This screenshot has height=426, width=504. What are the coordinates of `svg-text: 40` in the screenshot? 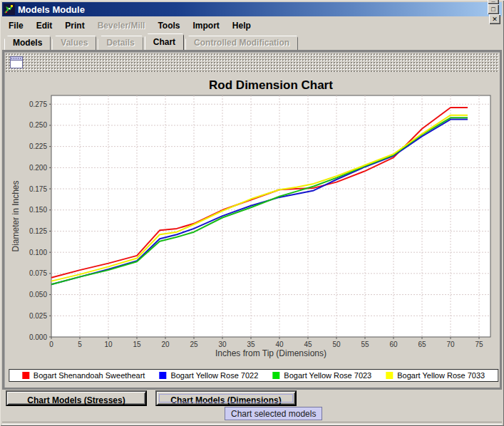 It's located at (279, 345).